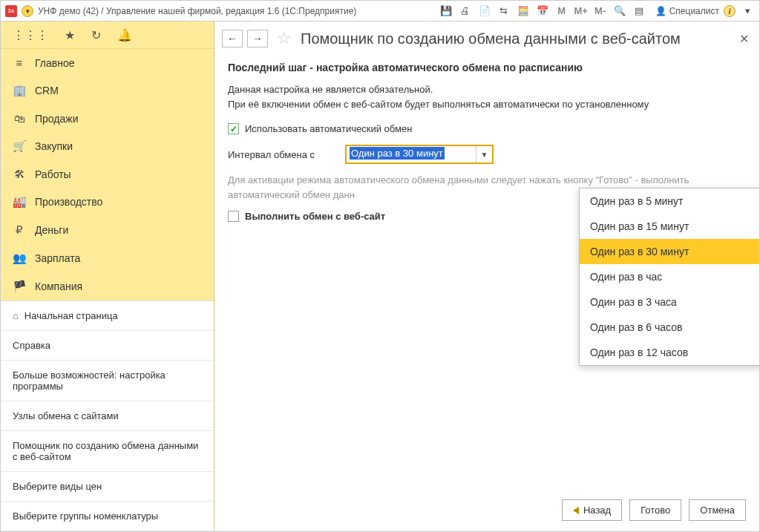 The width and height of the screenshot is (760, 532). I want to click on interval-value: Один раз в 30 минут, so click(397, 153).